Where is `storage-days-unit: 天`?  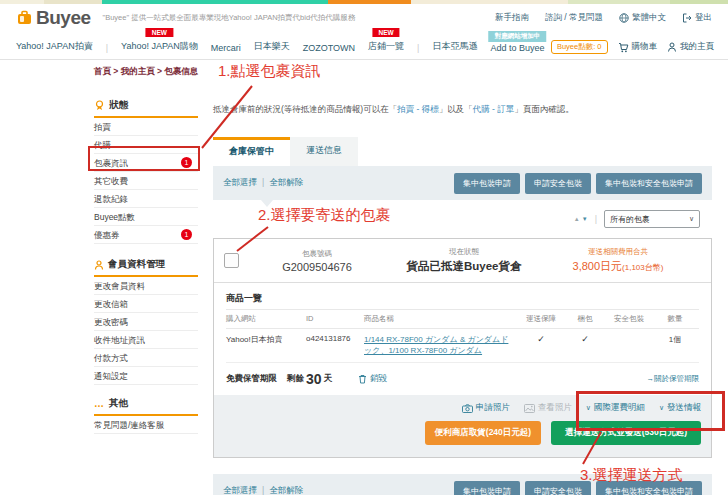 storage-days-unit: 天 is located at coordinates (328, 379).